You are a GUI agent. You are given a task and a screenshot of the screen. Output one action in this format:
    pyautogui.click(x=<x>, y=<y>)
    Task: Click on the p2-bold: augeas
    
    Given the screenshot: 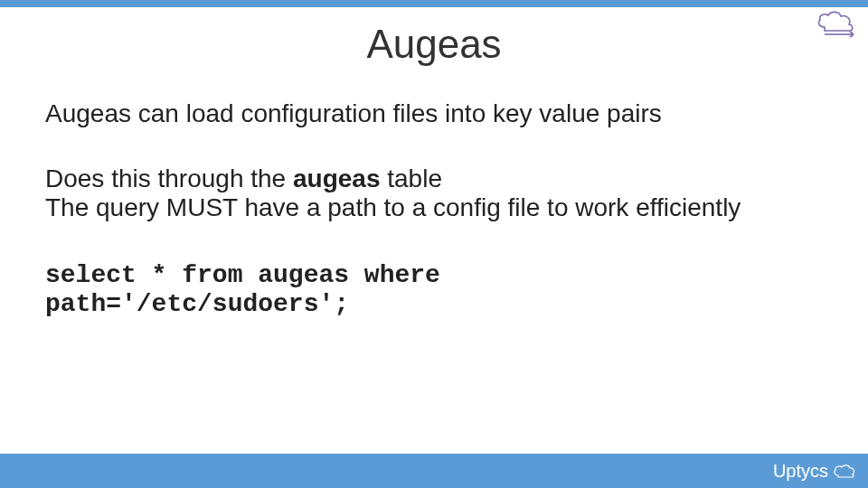 What is the action you would take?
    pyautogui.click(x=336, y=179)
    